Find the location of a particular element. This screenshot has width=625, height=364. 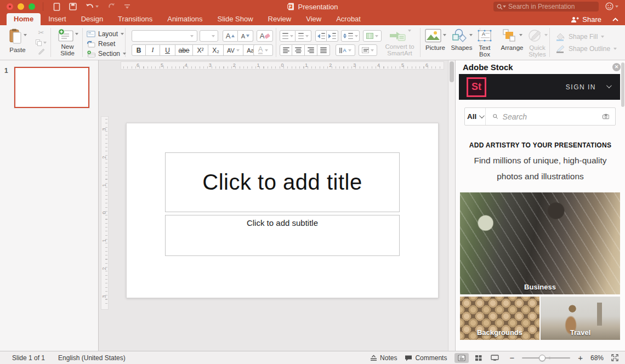

decrease-indent-button is located at coordinates (321, 36).